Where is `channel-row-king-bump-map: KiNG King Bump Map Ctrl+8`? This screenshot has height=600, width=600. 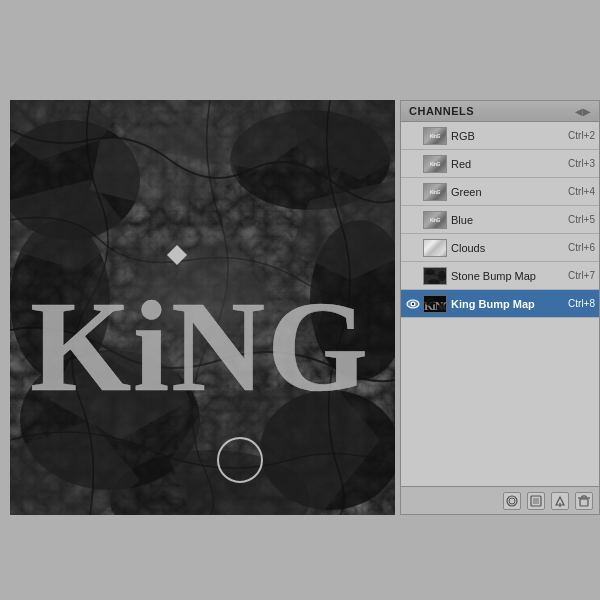
channel-row-king-bump-map: KiNG King Bump Map Ctrl+8 is located at coordinates (500, 304).